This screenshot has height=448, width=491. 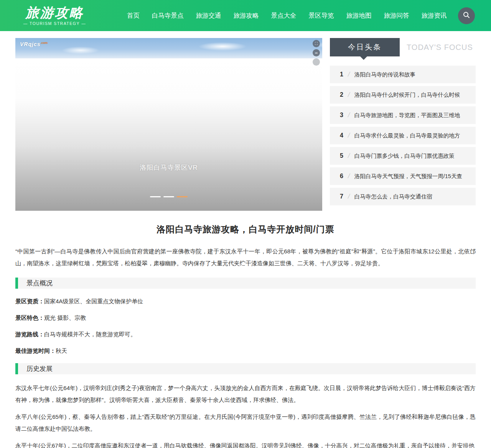 I want to click on sidebar-title-cn: 今日头条, so click(x=365, y=47).